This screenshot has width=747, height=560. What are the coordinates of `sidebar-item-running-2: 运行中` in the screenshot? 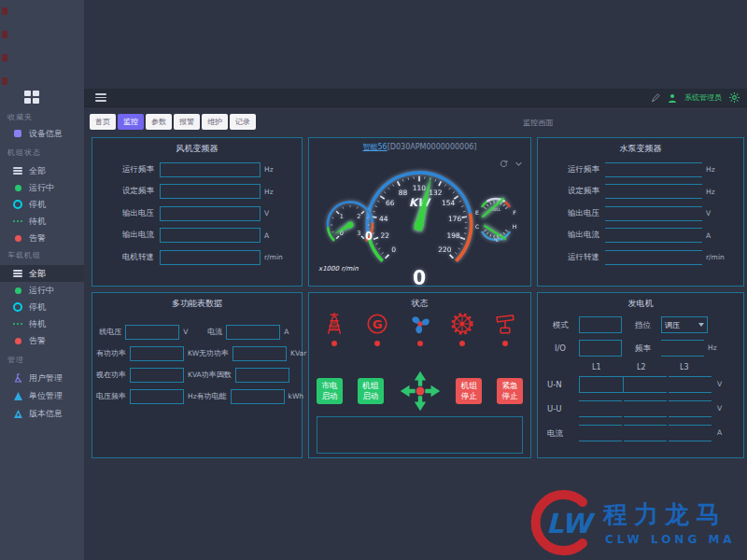 It's located at (42, 290).